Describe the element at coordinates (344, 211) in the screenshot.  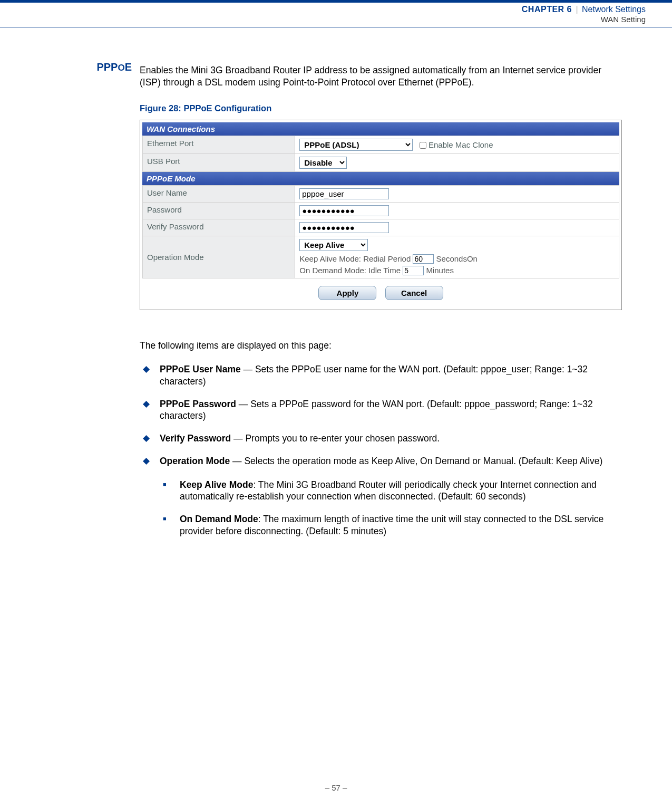
I see `password-input` at that location.